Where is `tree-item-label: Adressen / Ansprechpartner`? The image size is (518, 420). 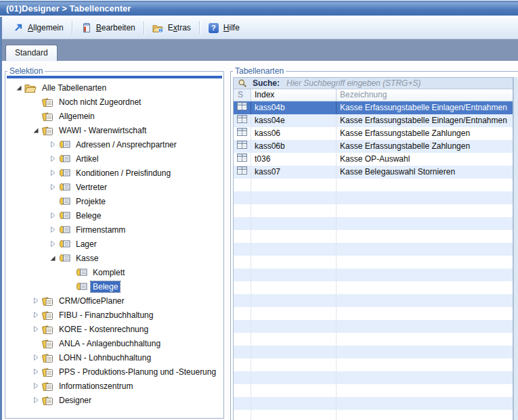
tree-item-label: Adressen / Ansprechpartner is located at coordinates (126, 145).